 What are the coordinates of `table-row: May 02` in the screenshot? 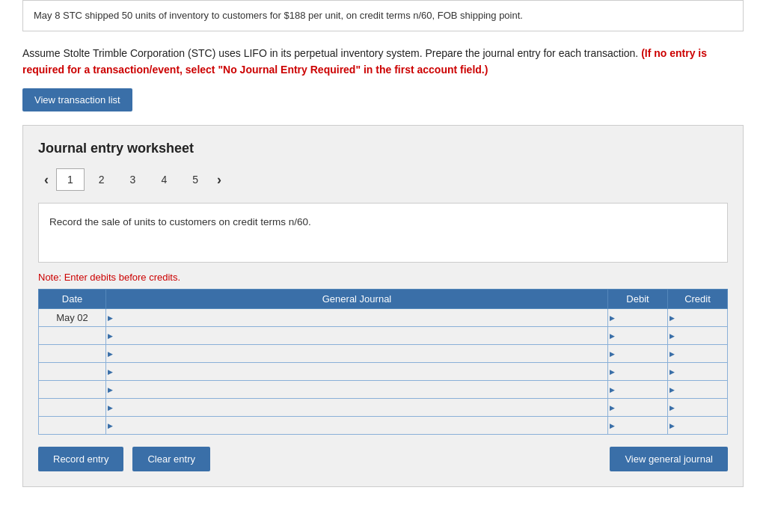 It's located at (383, 318).